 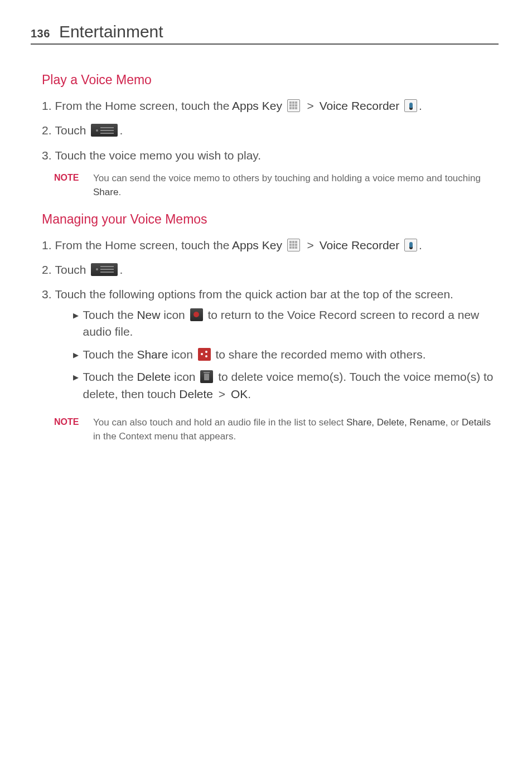 What do you see at coordinates (264, 33) in the screenshot?
I see `page-header: 136 Entertainment` at bounding box center [264, 33].